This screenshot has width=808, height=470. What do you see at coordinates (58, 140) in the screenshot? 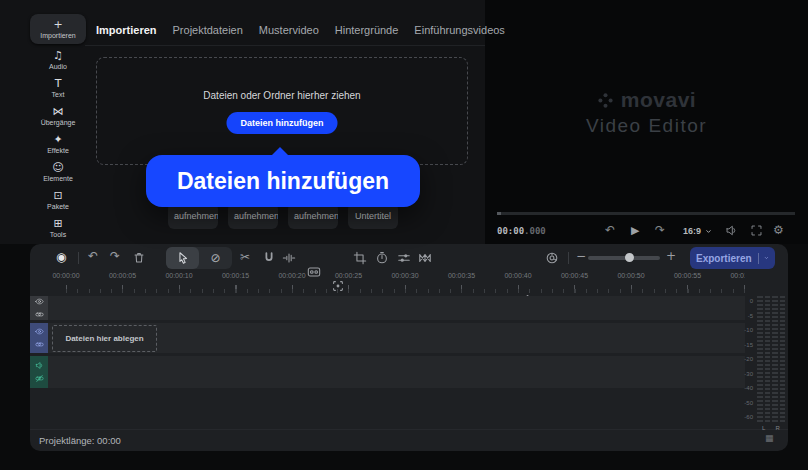
I see `sparkle-icon: ✦` at bounding box center [58, 140].